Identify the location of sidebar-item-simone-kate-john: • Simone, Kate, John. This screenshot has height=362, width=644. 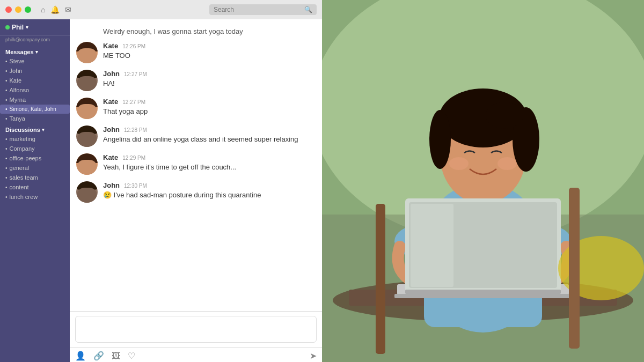
(35, 109).